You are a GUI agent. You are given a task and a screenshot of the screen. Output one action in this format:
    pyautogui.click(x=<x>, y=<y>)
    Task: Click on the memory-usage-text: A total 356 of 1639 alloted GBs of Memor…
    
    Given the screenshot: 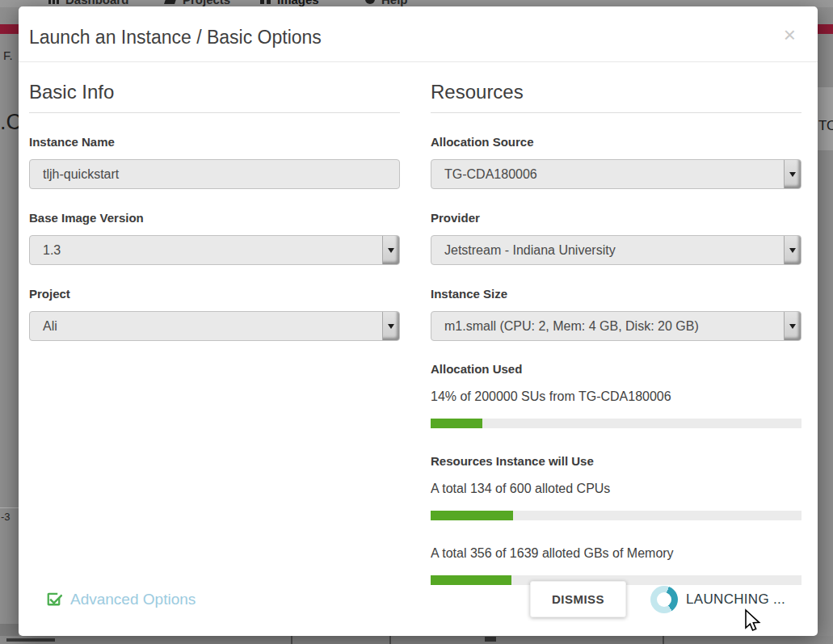 What is the action you would take?
    pyautogui.click(x=616, y=554)
    